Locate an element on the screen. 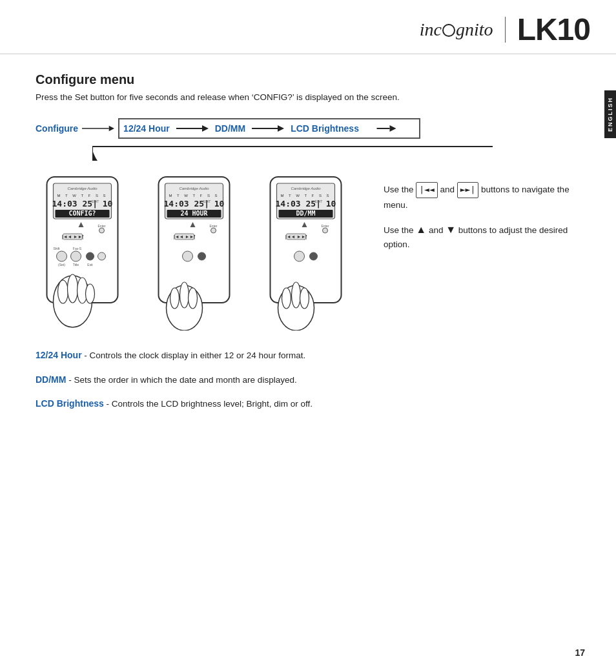 The image size is (616, 672). feature-list: 12/24 Hour - Controls the clock display … is located at coordinates (308, 380).